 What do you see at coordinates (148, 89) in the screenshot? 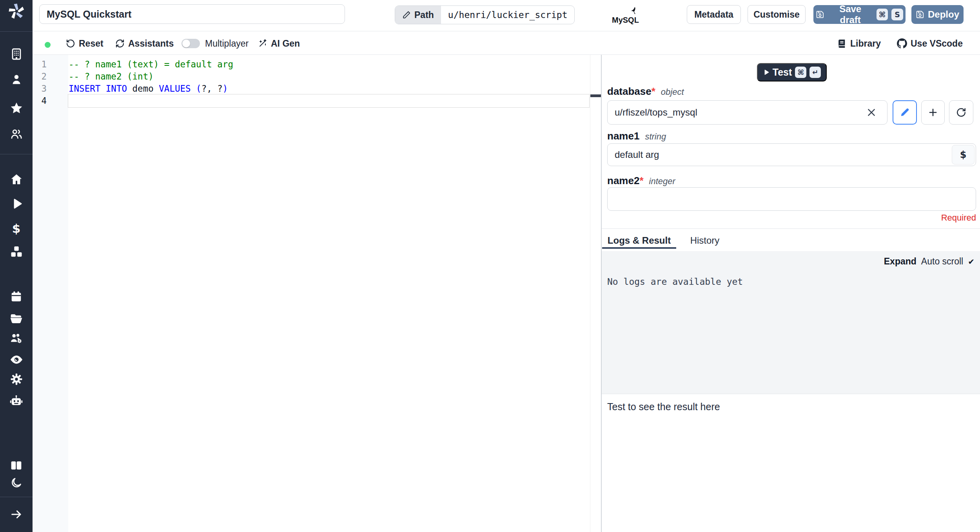
I see `code-line-3: INSERT INTO demo VALUES (?, ?)` at bounding box center [148, 89].